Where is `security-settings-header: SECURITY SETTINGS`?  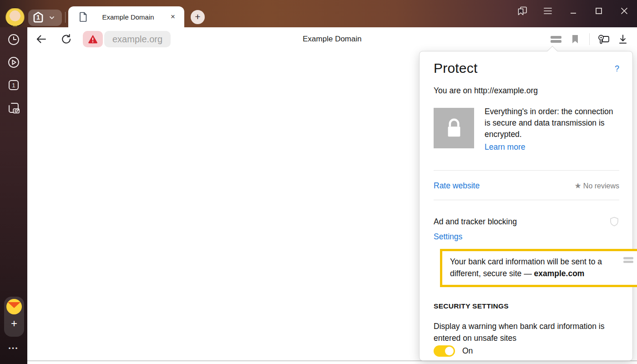
security-settings-header: SECURITY SETTINGS is located at coordinates (471, 306).